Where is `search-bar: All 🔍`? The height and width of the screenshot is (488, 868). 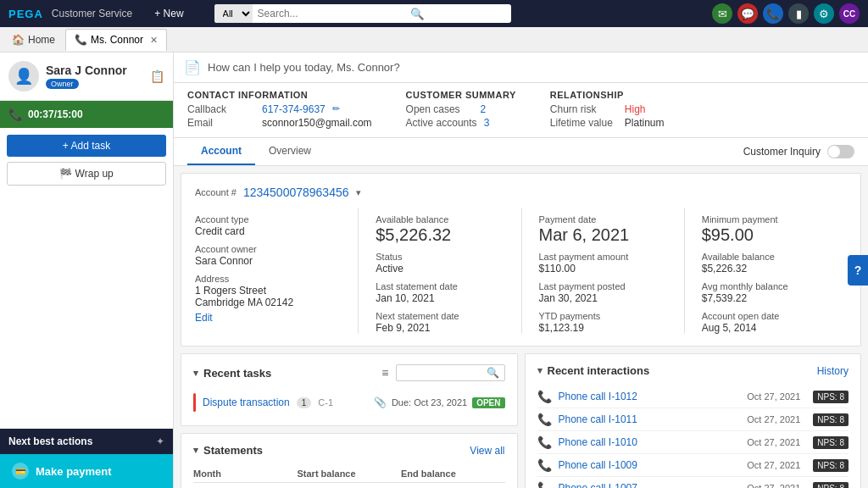 search-bar: All 🔍 is located at coordinates (363, 14).